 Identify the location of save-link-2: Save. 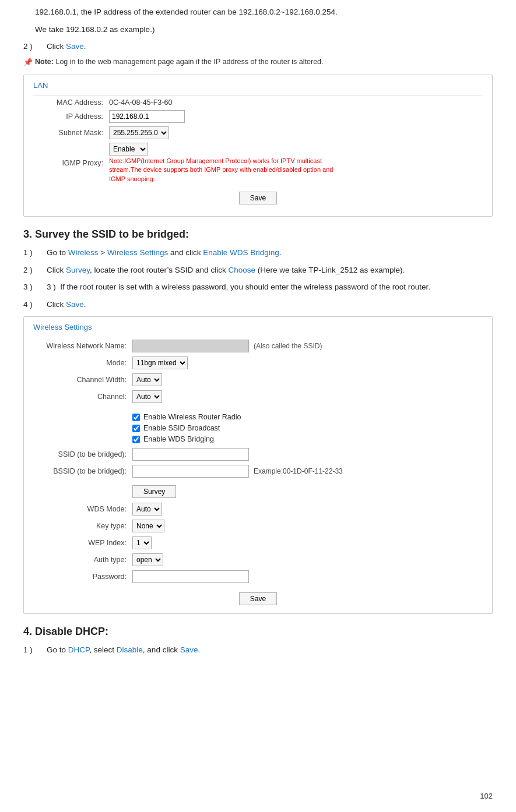
(75, 304).